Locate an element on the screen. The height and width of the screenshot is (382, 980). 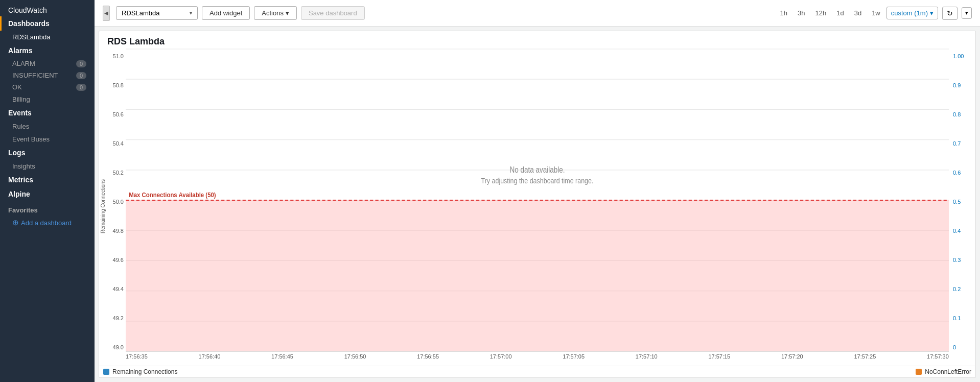
plus-icon: ⊕ is located at coordinates (15, 223).